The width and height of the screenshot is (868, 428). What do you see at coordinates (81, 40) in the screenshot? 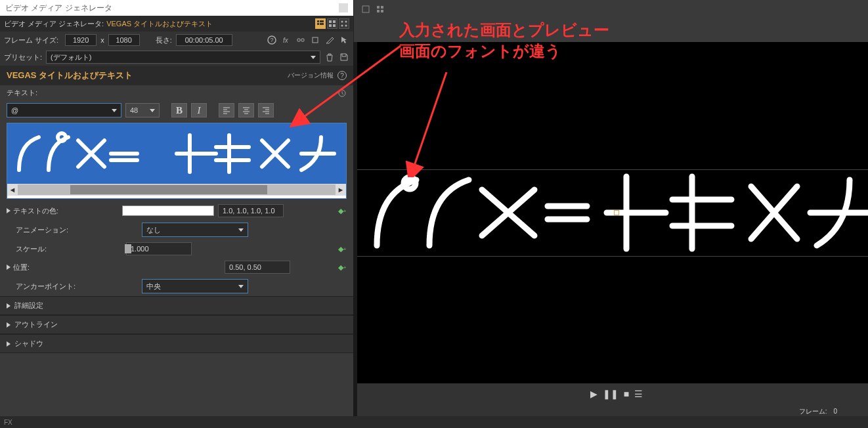
I see `frame-width-input` at bounding box center [81, 40].